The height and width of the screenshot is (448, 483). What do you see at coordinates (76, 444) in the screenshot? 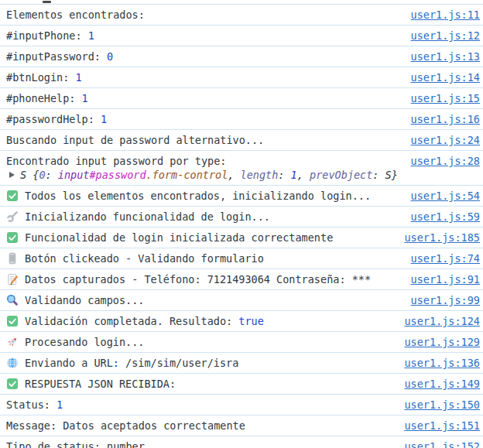
I see `log-text-part: Tipo de status: number` at bounding box center [76, 444].